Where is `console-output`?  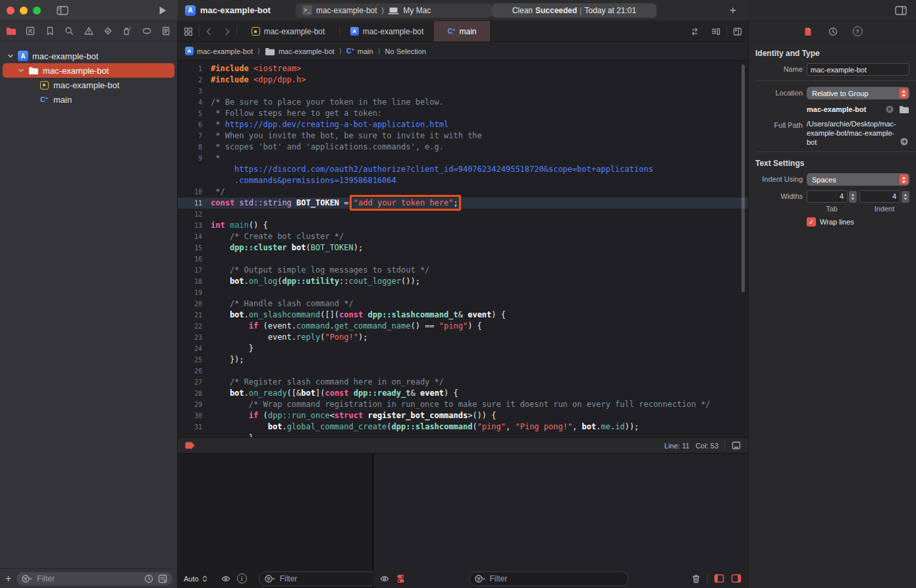
console-output is located at coordinates (561, 511).